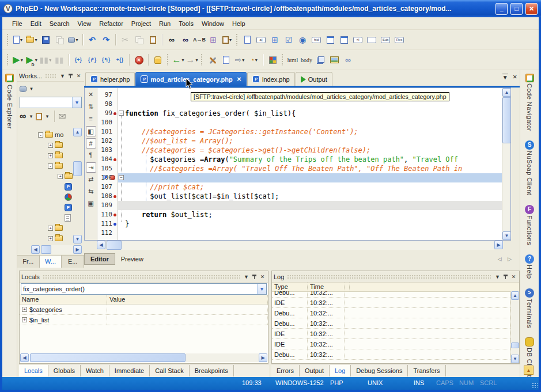 Image resolution: width=541 pixels, height=392 pixels. What do you see at coordinates (51, 135) in the screenshot?
I see `tree-item: -mo` at bounding box center [51, 135].